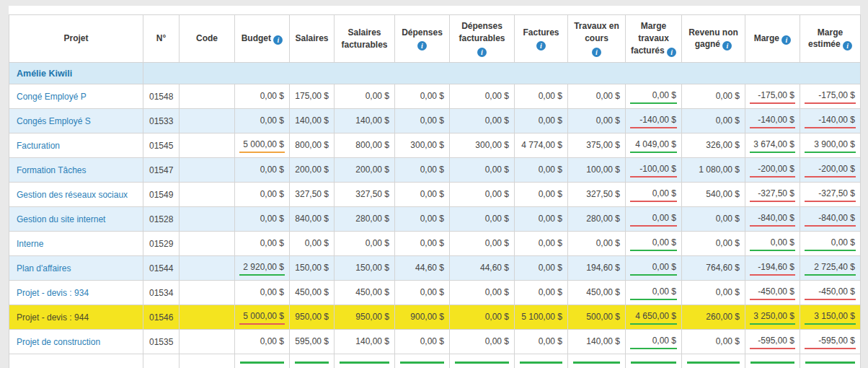 The width and height of the screenshot is (868, 368). Describe the element at coordinates (714, 268) in the screenshot. I see `cell-revenu-non-gagne: 764,60 $` at that location.